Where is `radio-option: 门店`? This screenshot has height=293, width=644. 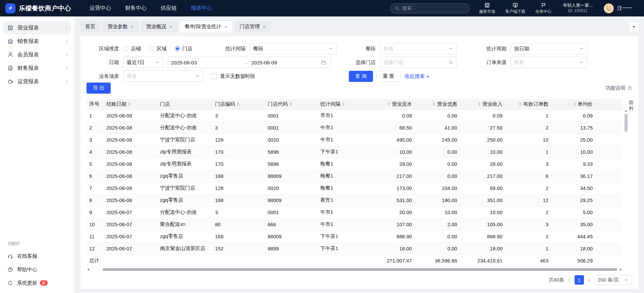 radio-option: 门店 is located at coordinates (184, 49).